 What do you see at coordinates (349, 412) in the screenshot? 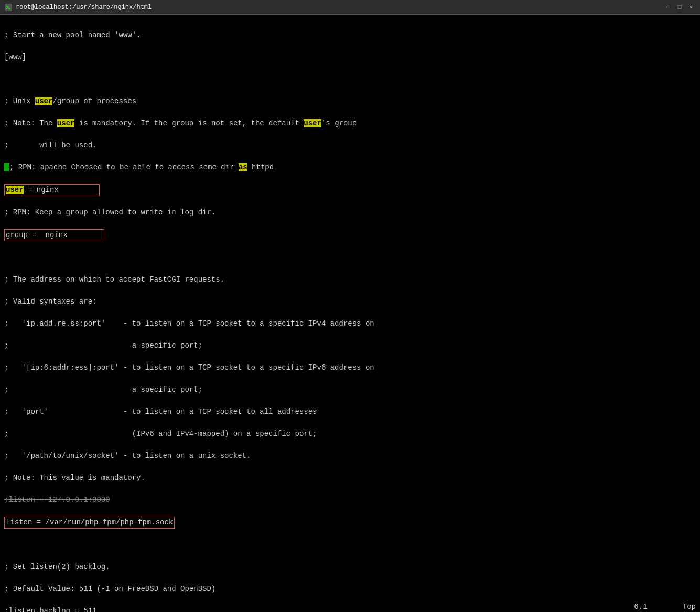
I see `line-18: ; 'port' - to listen on a TCP socket to …` at bounding box center [349, 412].